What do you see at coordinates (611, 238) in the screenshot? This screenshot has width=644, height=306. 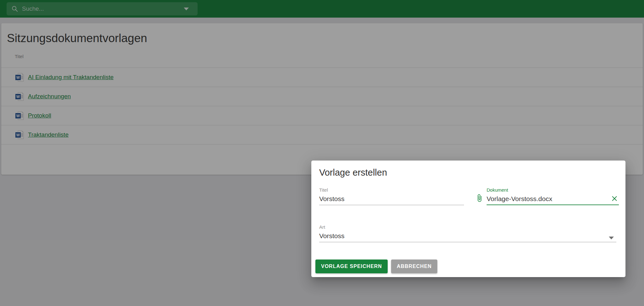 I see `chevron-down-icon` at bounding box center [611, 238].